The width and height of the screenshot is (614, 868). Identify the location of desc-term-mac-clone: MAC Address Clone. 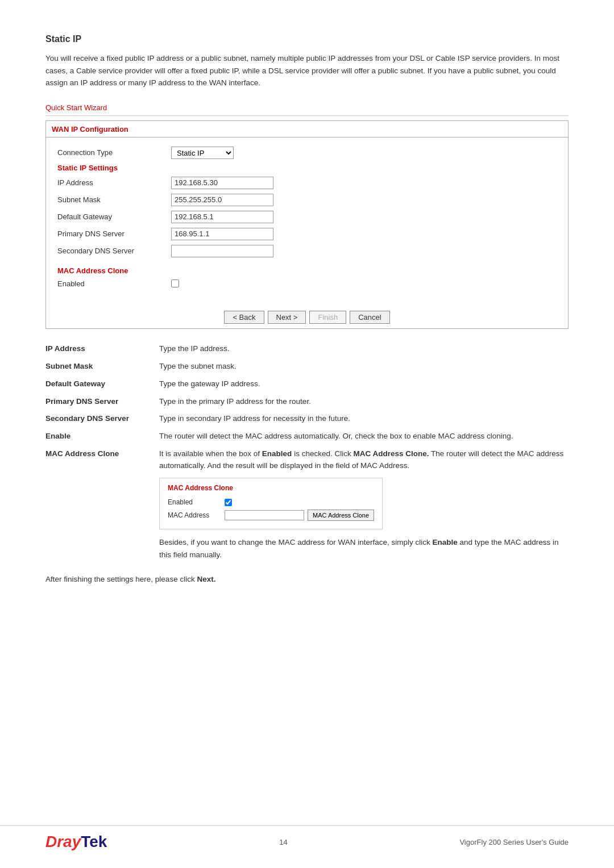
(102, 509).